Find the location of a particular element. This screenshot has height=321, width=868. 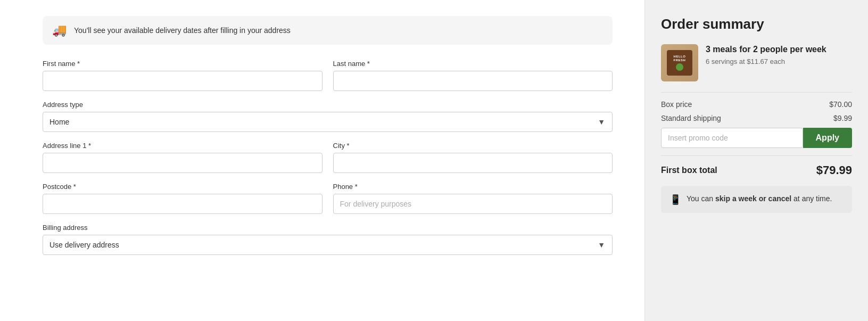

city-input is located at coordinates (473, 163).